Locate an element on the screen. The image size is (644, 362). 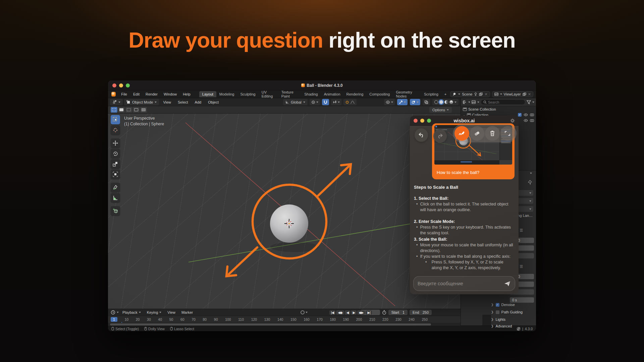
timeline-ruler: 1 10 20 30 40 50 60 70 80 90 100 110 120… is located at coordinates (284, 319).